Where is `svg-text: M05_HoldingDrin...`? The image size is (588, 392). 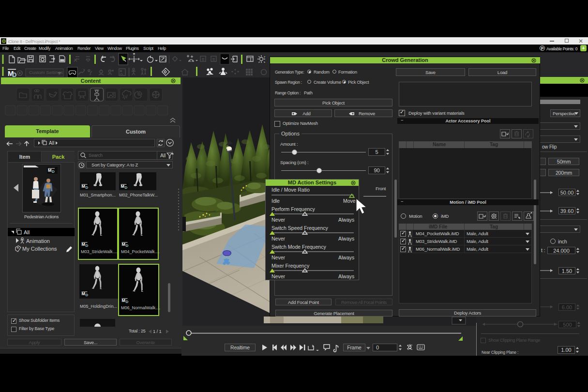
svg-text: M05_HoldingDrin... is located at coordinates (99, 306).